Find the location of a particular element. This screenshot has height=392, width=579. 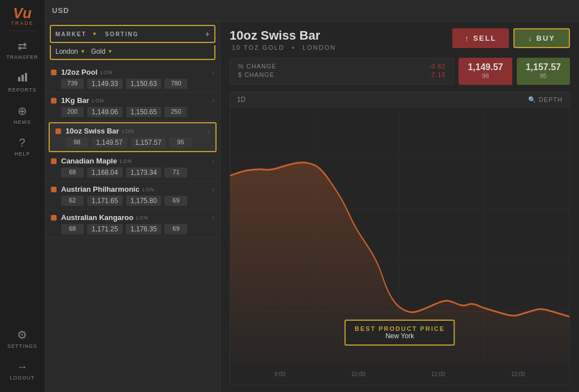

market-value: London is located at coordinates (67, 51).